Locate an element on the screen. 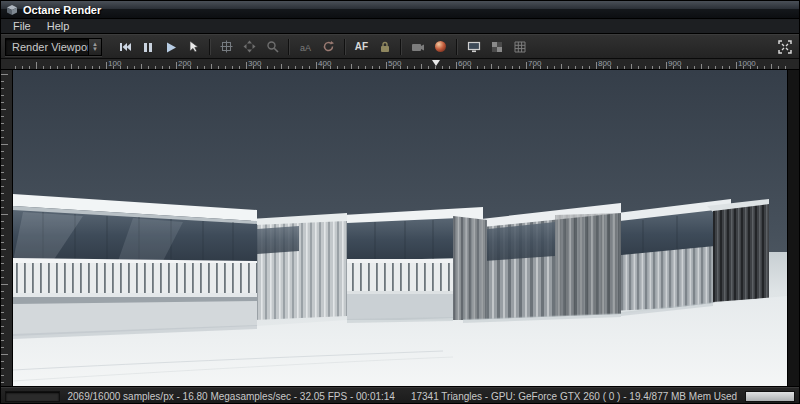 Image resolution: width=800 pixels, height=404 pixels. menu-help: Help is located at coordinates (58, 26).